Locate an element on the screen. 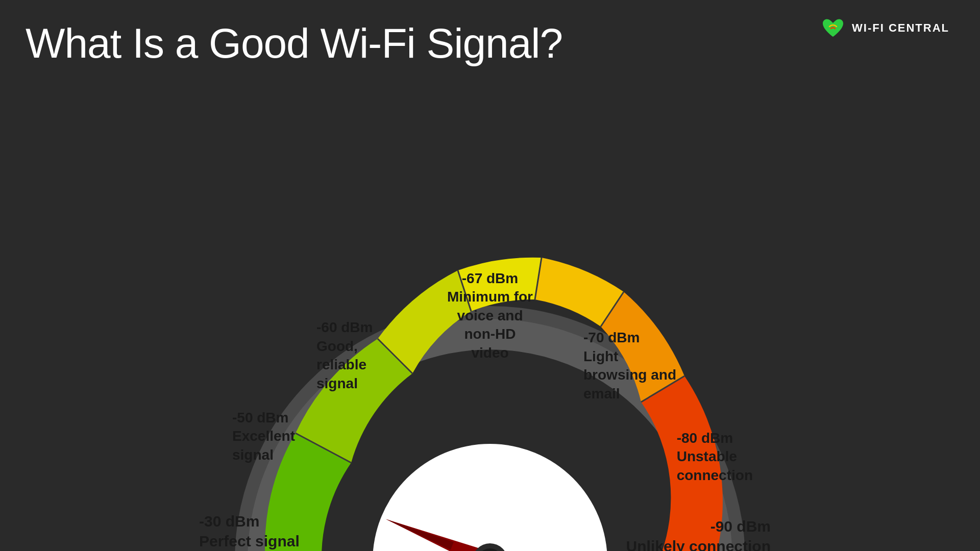  logo-text: WI-FI CENTRAL is located at coordinates (900, 28).